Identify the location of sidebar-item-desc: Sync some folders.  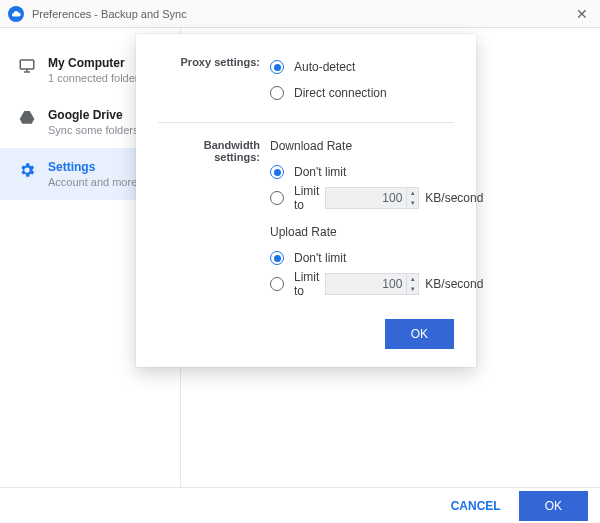
(93, 130).